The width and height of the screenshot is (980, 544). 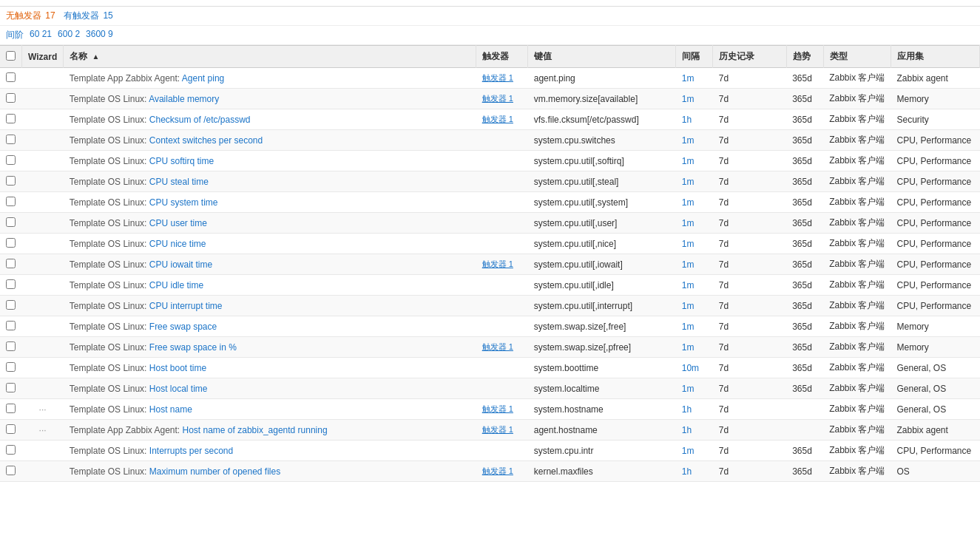 What do you see at coordinates (178, 244) in the screenshot?
I see `row-name-link: CPU nice time` at bounding box center [178, 244].